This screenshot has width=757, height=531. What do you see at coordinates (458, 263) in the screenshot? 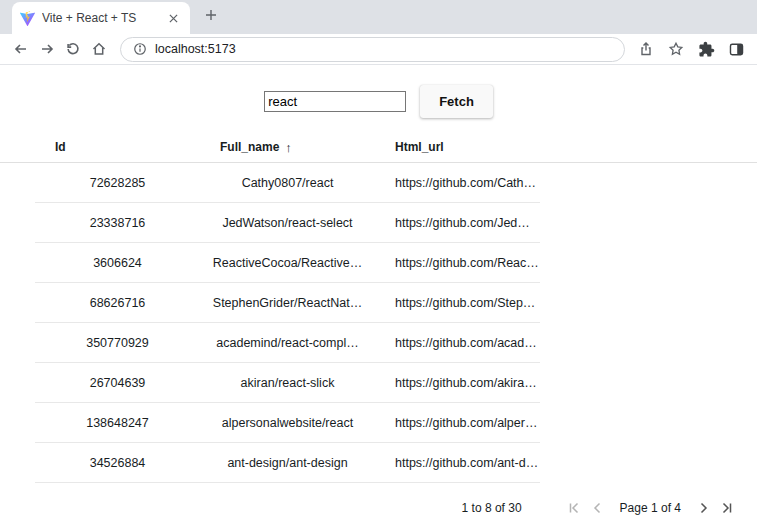
I see `cell-html-url: https://github.com/Reac…` at bounding box center [458, 263].